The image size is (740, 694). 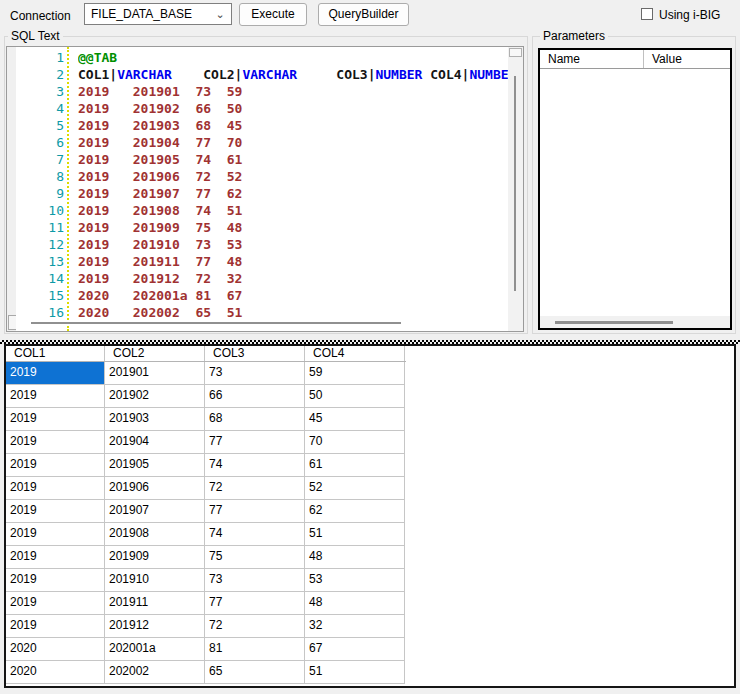 I want to click on grid-cell: 201908, so click(x=155, y=534).